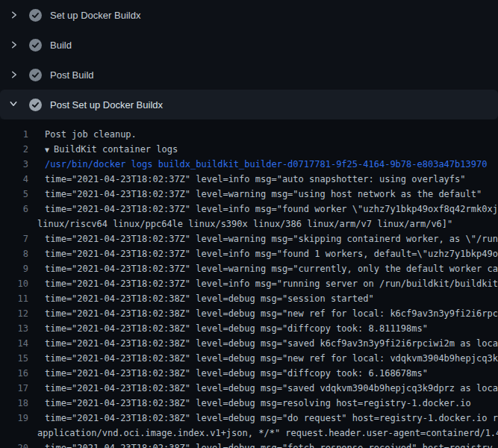 The width and height of the screenshot is (498, 448). Describe the element at coordinates (249, 45) in the screenshot. I see `step-build: Build` at that location.